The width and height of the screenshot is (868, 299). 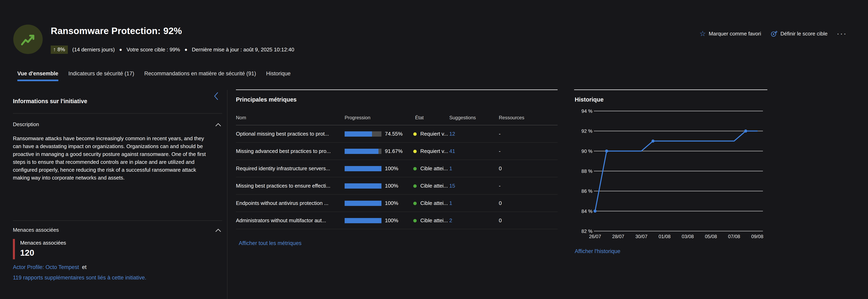 What do you see at coordinates (757, 236) in the screenshot?
I see `x-axis-tick-label: 09/08` at bounding box center [757, 236].